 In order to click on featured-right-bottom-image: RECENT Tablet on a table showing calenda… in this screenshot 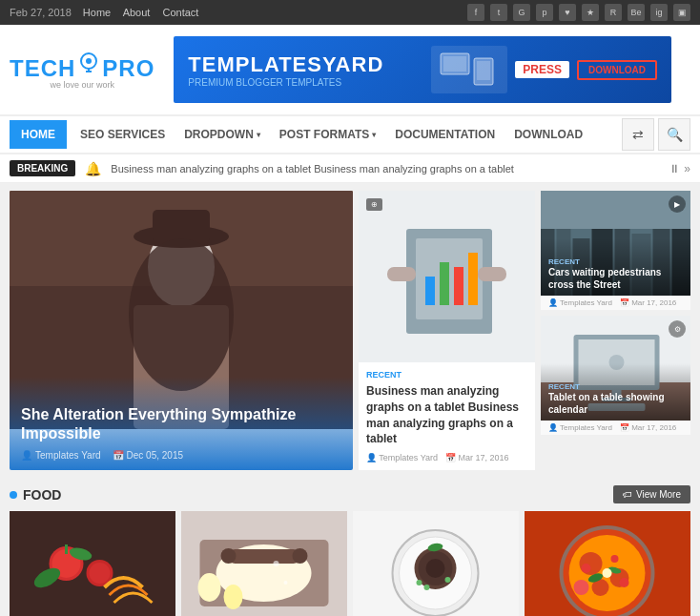, I will do `click(616, 368)`.